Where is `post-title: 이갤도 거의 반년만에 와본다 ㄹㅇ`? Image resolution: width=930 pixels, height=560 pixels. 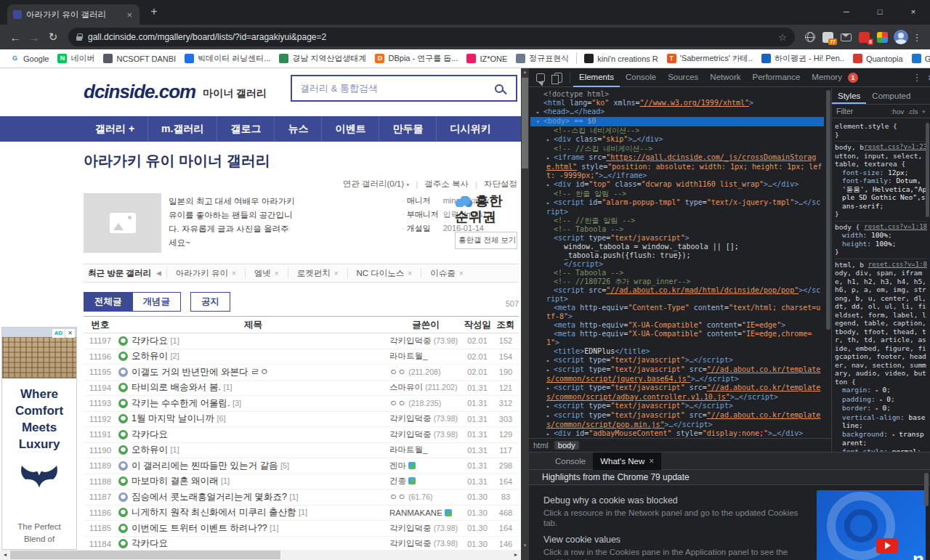
post-title: 이갤도 거의 반년만에 와본다 ㄹㅇ is located at coordinates (260, 372).